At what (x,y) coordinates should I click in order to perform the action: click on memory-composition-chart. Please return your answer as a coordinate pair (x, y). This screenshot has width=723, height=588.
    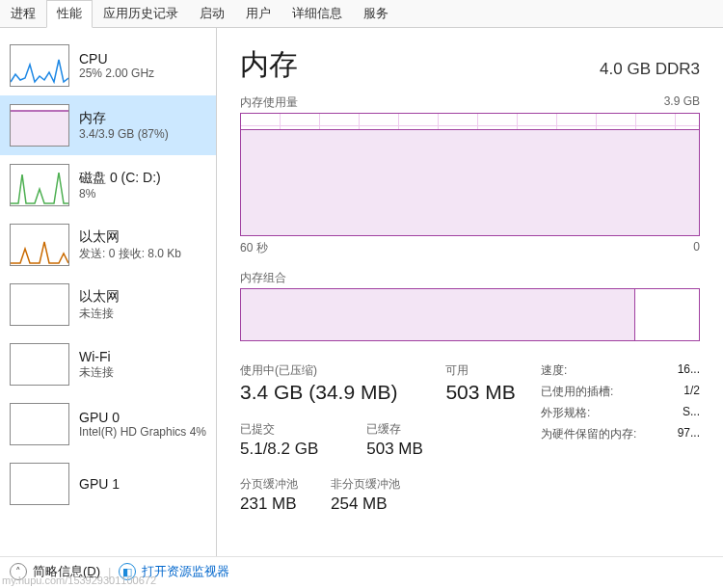
    Looking at the image, I should click on (470, 314).